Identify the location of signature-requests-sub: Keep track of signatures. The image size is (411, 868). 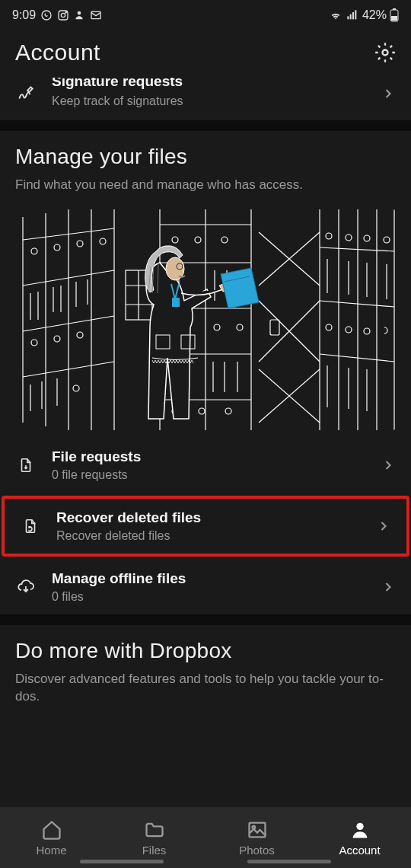
(209, 101).